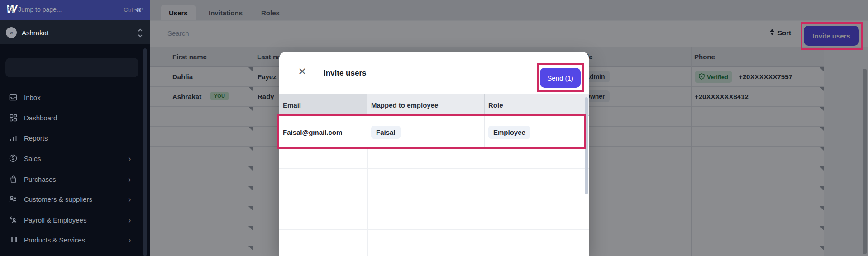 The width and height of the screenshot is (868, 256). What do you see at coordinates (13, 240) in the screenshot?
I see `barcode-icon` at bounding box center [13, 240].